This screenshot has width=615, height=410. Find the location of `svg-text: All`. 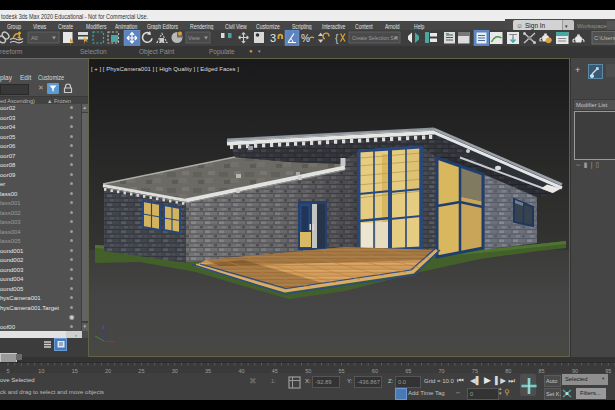

svg-text: All is located at coordinates (34, 38).